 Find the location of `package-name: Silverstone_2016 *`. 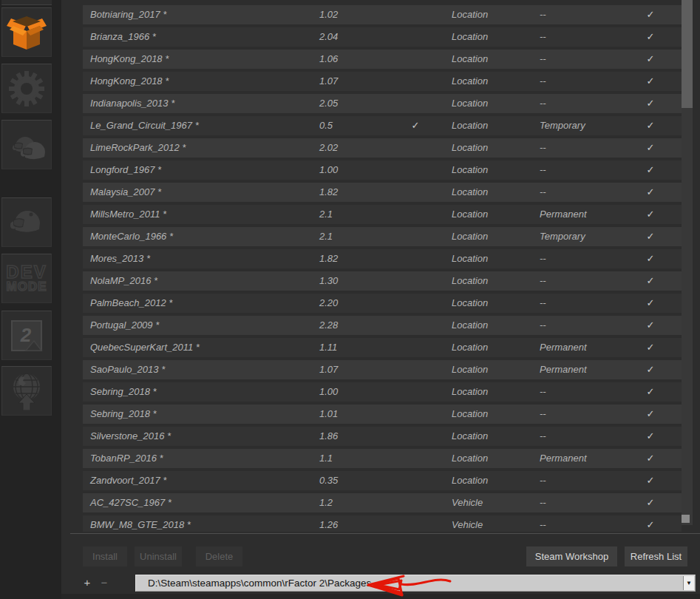

package-name: Silverstone_2016 * is located at coordinates (130, 436).